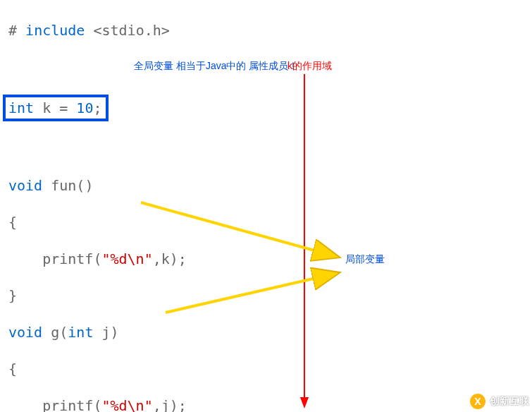  What do you see at coordinates (85, 108) in the screenshot?
I see `code-token: 10` at bounding box center [85, 108].